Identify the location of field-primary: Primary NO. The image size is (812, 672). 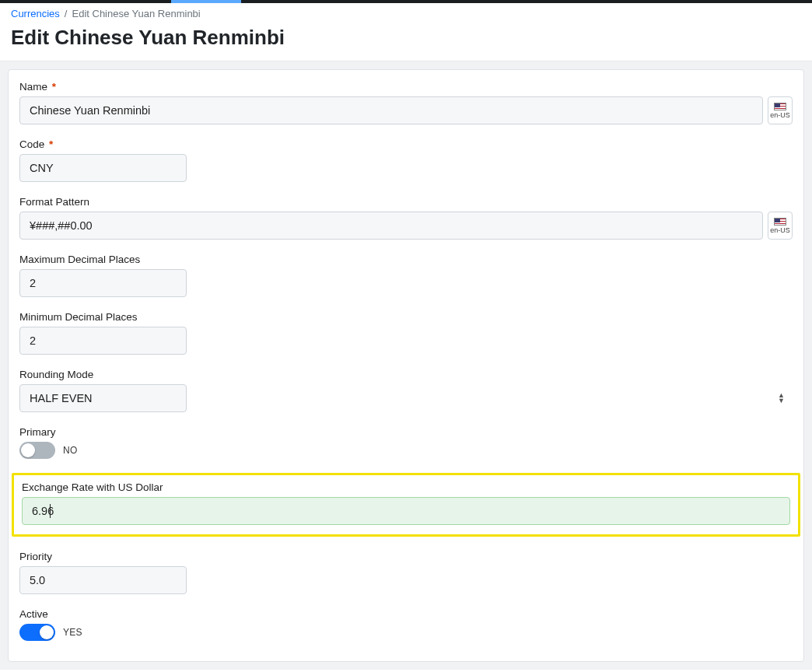
(406, 443).